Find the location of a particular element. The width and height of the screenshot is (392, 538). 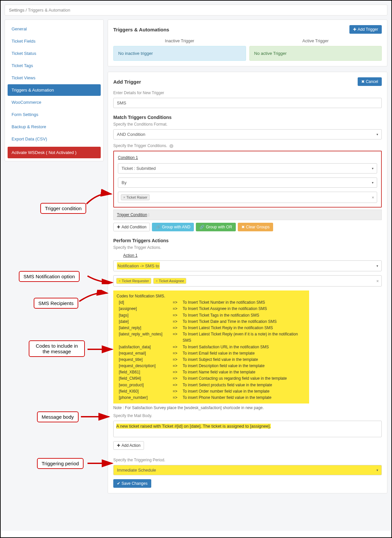

sidebar-item-ticket-fields: Ticket Fields is located at coordinates (54, 41).